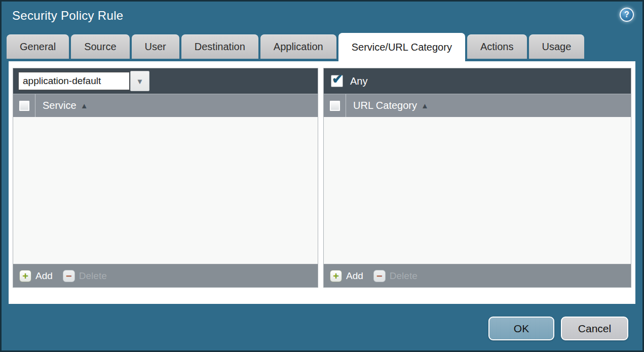 The image size is (644, 352). I want to click on any-label: Any, so click(359, 81).